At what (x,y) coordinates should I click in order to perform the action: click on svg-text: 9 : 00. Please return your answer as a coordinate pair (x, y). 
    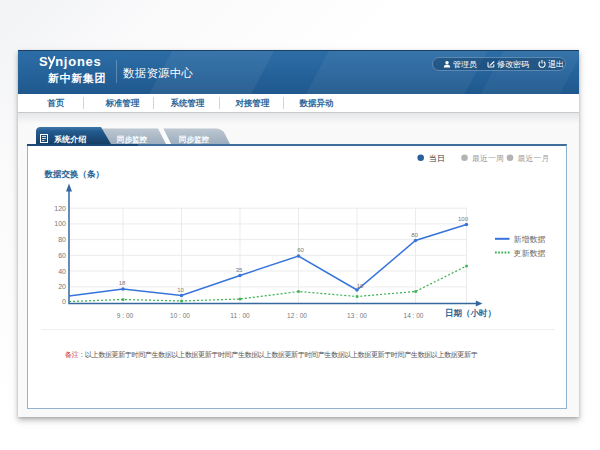
    Looking at the image, I should click on (126, 316).